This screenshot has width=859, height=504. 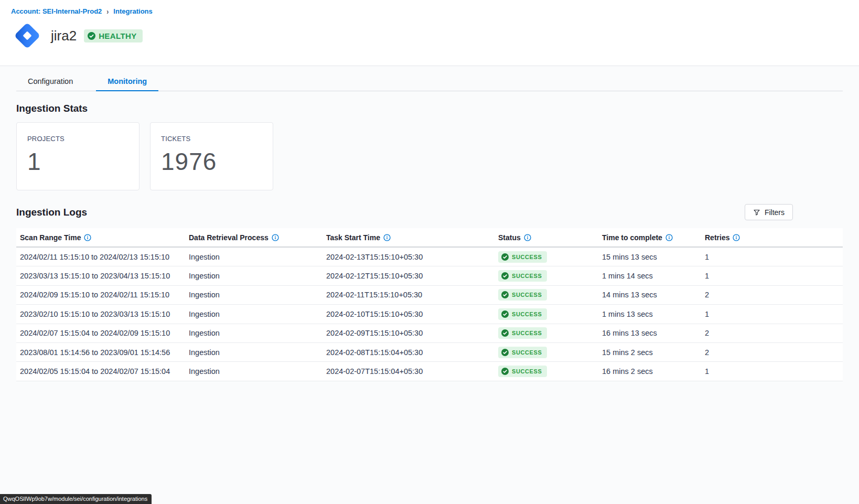 What do you see at coordinates (653, 333) in the screenshot?
I see `time-to-complete-cell: 16 mins 13 secs` at bounding box center [653, 333].